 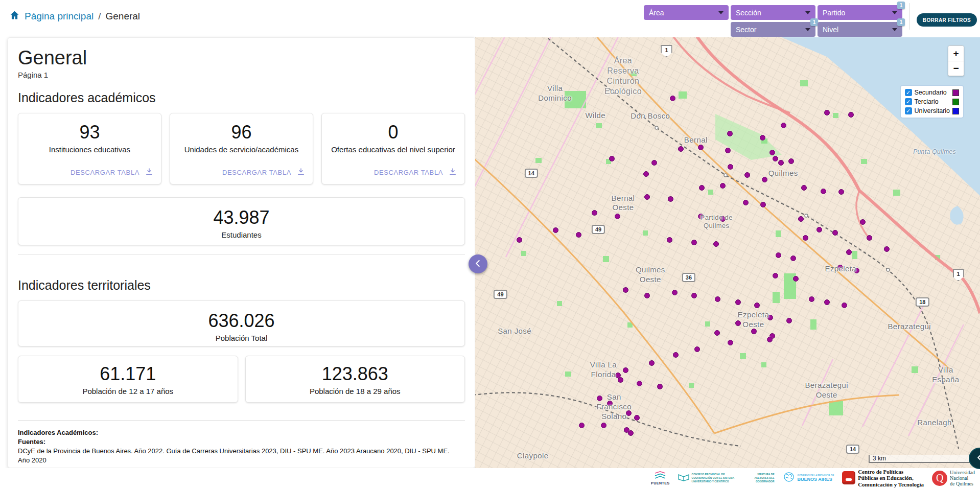 I want to click on collapse-panel-button, so click(x=478, y=264).